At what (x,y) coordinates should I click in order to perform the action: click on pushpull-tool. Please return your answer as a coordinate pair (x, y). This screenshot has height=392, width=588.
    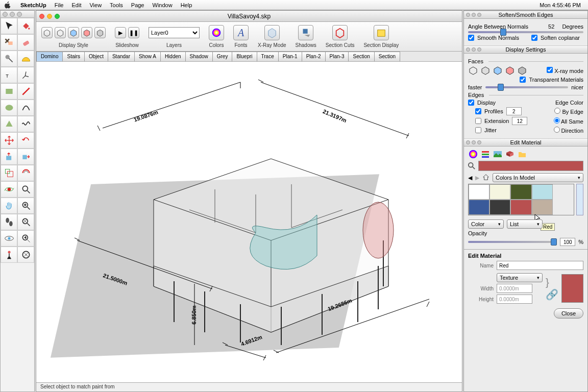
    Looking at the image, I should click on (9, 157).